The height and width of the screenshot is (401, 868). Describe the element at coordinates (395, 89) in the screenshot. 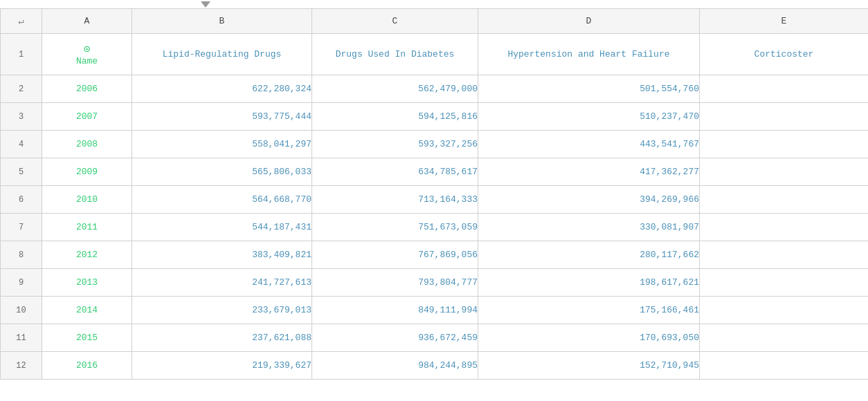

I see `cell-c: 562,479,000` at that location.